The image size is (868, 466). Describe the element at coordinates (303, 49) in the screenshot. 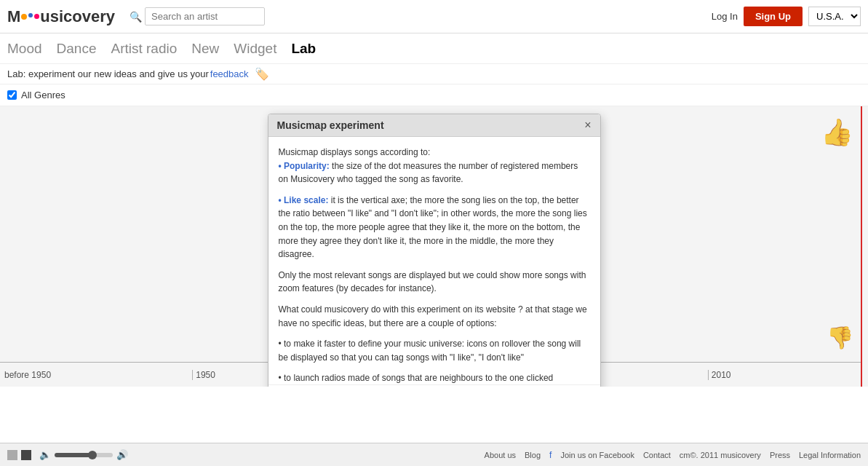

I see `nav-lab: Lab` at that location.